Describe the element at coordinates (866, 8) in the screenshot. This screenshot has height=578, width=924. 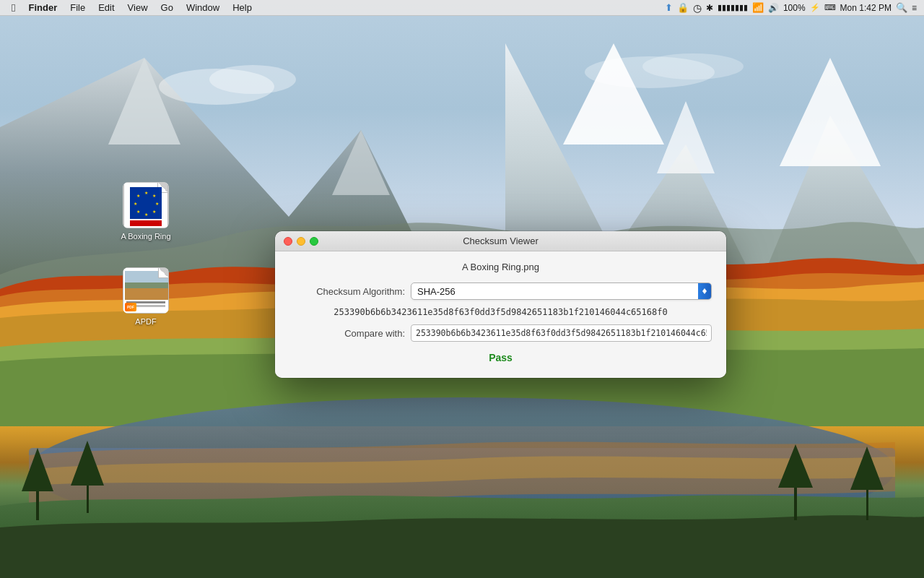
I see `clock: Mon 1:42 PM` at that location.